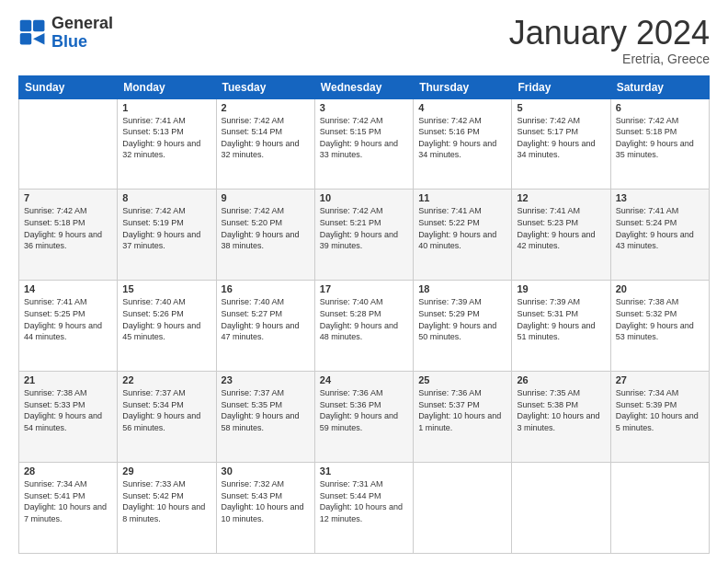 This screenshot has height=563, width=728. I want to click on day-number: 29, so click(166, 471).